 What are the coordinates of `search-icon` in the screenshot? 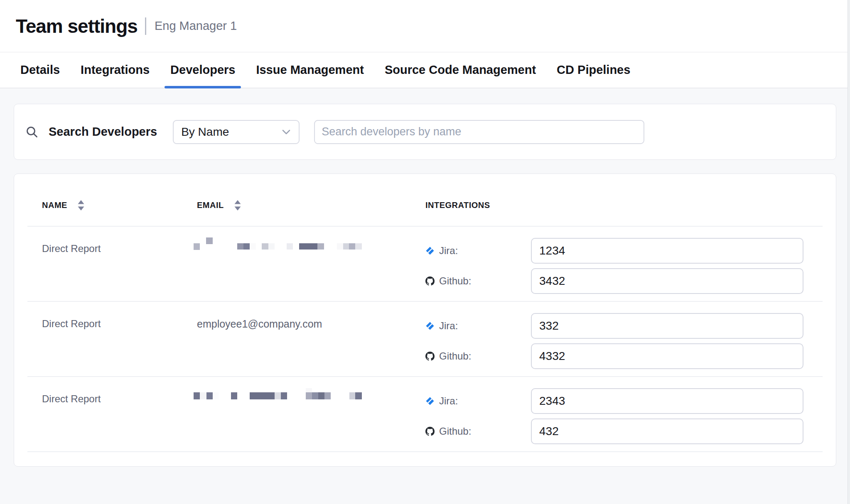 It's located at (32, 132).